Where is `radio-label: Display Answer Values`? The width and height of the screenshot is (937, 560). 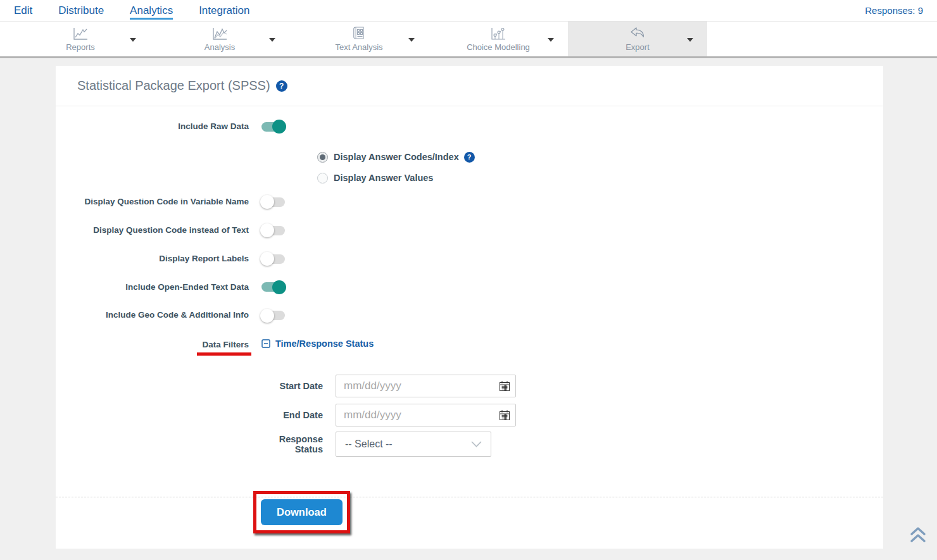
radio-label: Display Answer Values is located at coordinates (384, 178).